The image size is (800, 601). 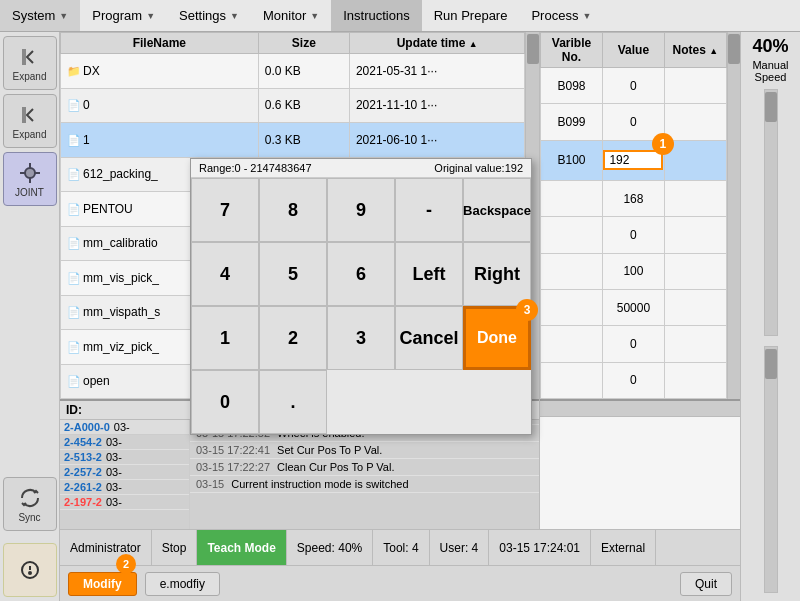 What do you see at coordinates (663, 144) in the screenshot?
I see `badge-1: 1` at bounding box center [663, 144].